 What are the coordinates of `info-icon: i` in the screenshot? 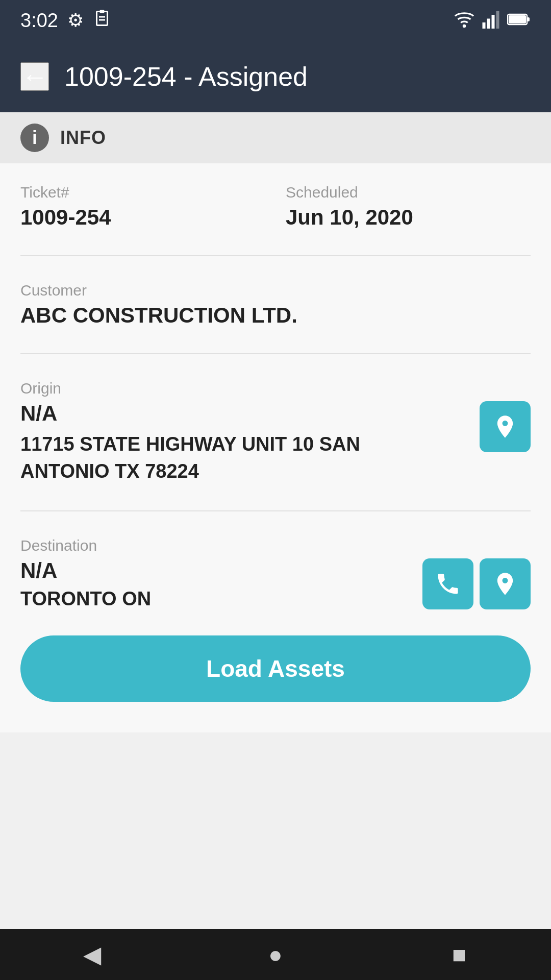 It's located at (35, 138).